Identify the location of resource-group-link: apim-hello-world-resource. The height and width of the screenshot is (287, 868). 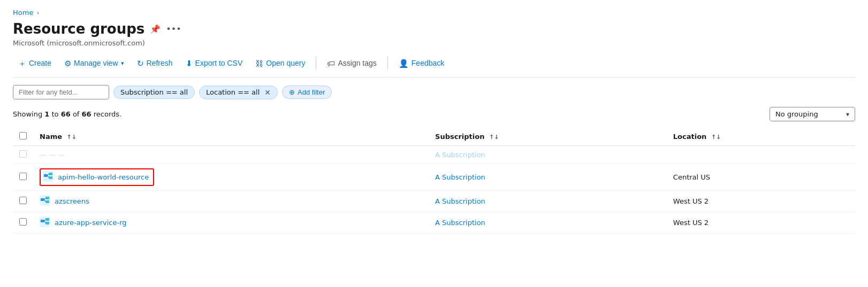
(103, 177).